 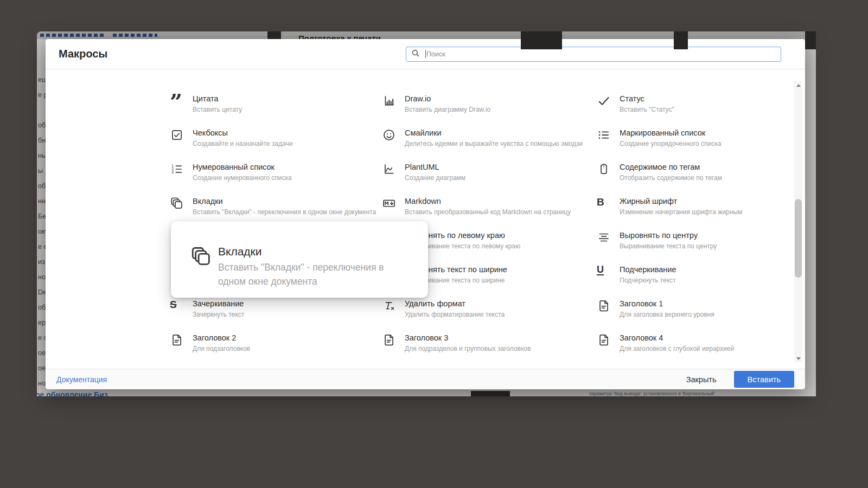 What do you see at coordinates (390, 169) in the screenshot?
I see `plantuml-icon` at bounding box center [390, 169].